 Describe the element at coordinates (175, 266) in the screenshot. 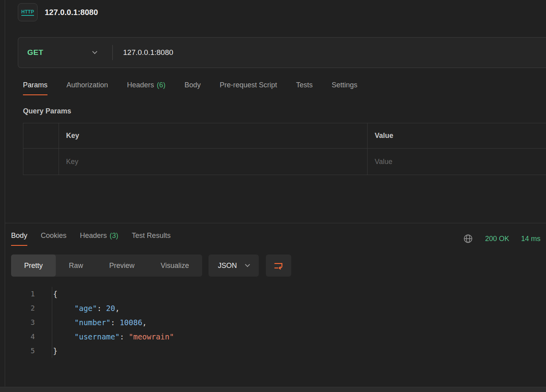

I see `view-tab-visualize: Visualize` at that location.